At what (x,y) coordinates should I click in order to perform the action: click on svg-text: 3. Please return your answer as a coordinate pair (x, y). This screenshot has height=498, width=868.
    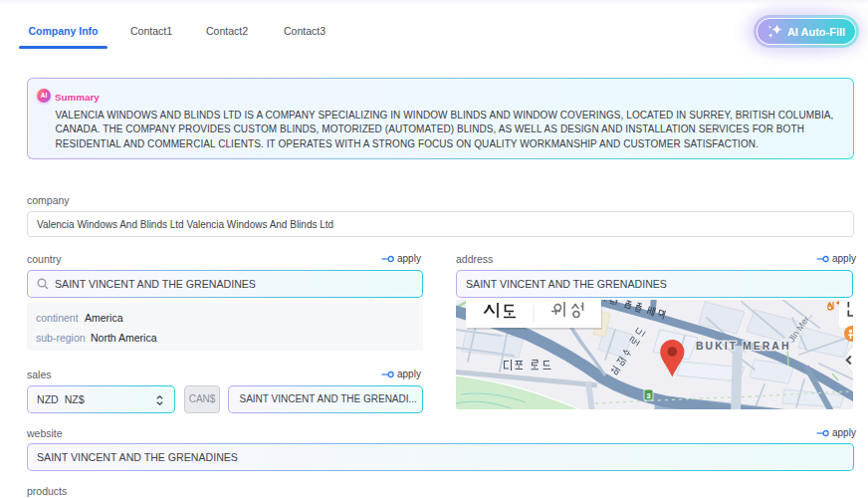
    Looking at the image, I should click on (649, 396).